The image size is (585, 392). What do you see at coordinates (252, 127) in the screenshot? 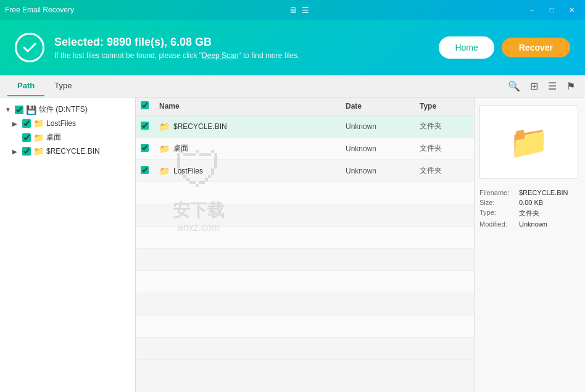
I see `file-name-1: 📁 $RECYCLE.BIN` at bounding box center [252, 127].